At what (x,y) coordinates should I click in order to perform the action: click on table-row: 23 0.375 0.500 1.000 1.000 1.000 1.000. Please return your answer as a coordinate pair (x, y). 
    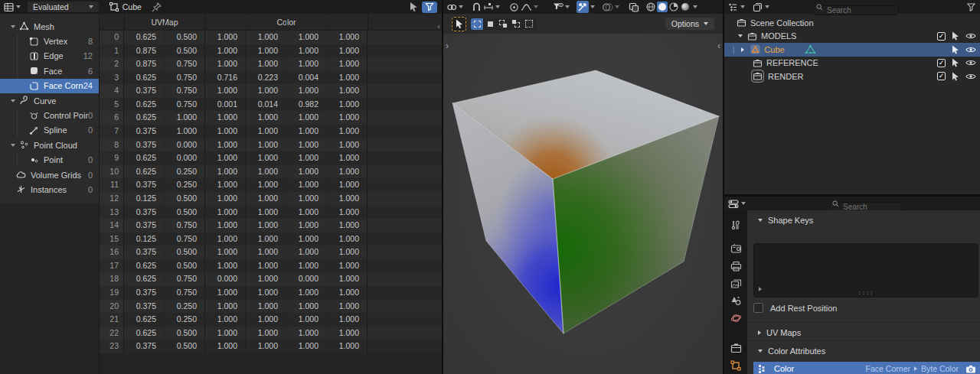
    Looking at the image, I should click on (271, 346).